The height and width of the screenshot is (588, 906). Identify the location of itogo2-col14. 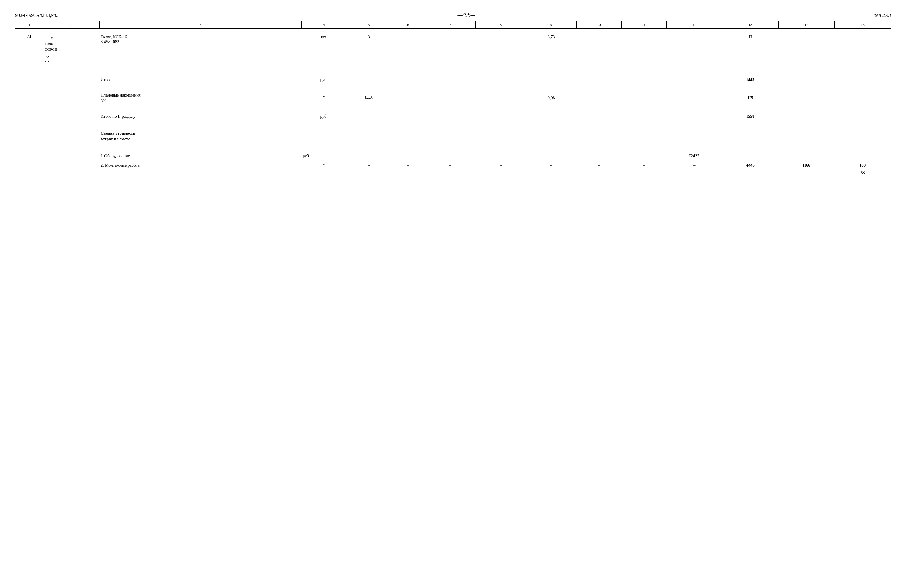
(807, 113).